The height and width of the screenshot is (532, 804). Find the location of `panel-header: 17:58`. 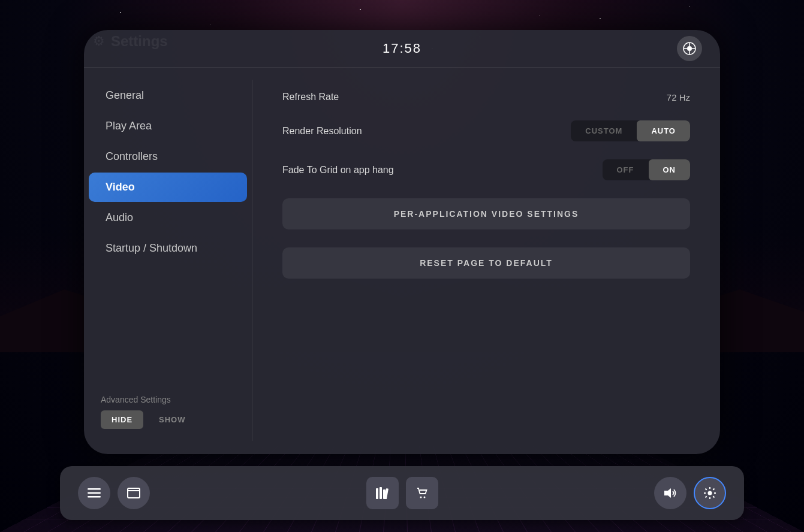

panel-header: 17:58 is located at coordinates (402, 49).